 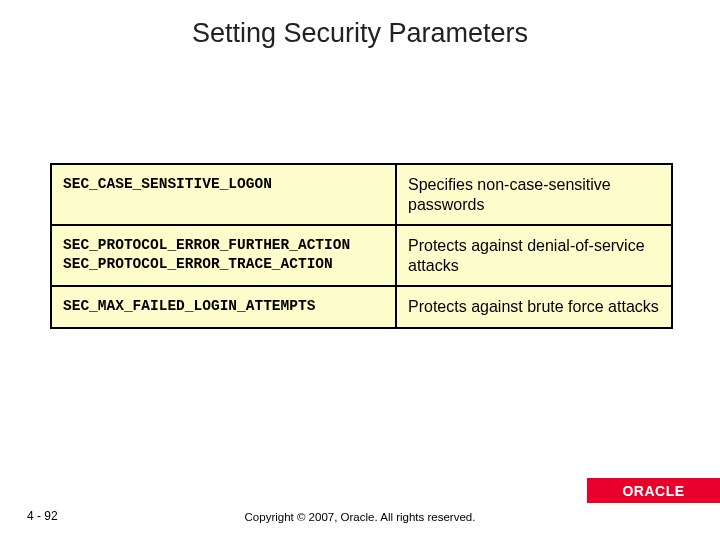 What do you see at coordinates (224, 307) in the screenshot?
I see `parameter-name-cell: SEC_MAX_FAILED_LOGIN_ATTEMPTS` at bounding box center [224, 307].